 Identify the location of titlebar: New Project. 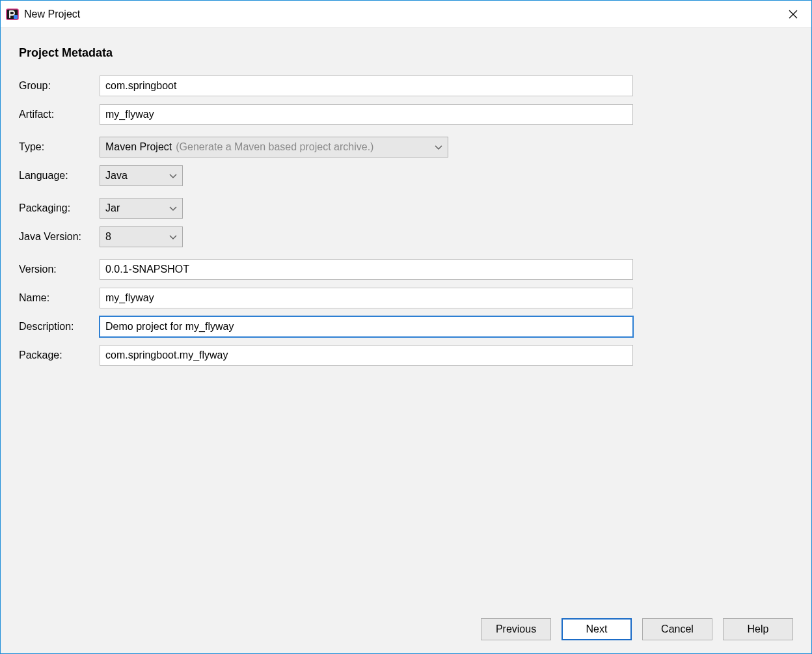
(406, 14).